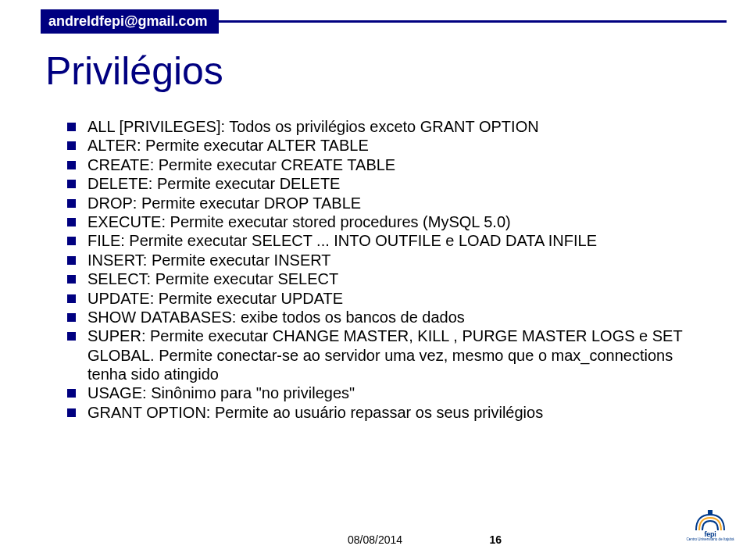  What do you see at coordinates (130, 22) in the screenshot?
I see `header-email: andreldfepi@gmail.com` at bounding box center [130, 22].